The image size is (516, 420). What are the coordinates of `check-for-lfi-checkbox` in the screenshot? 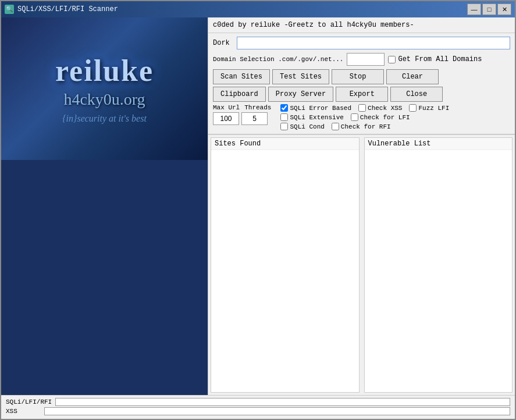 It's located at (355, 118).